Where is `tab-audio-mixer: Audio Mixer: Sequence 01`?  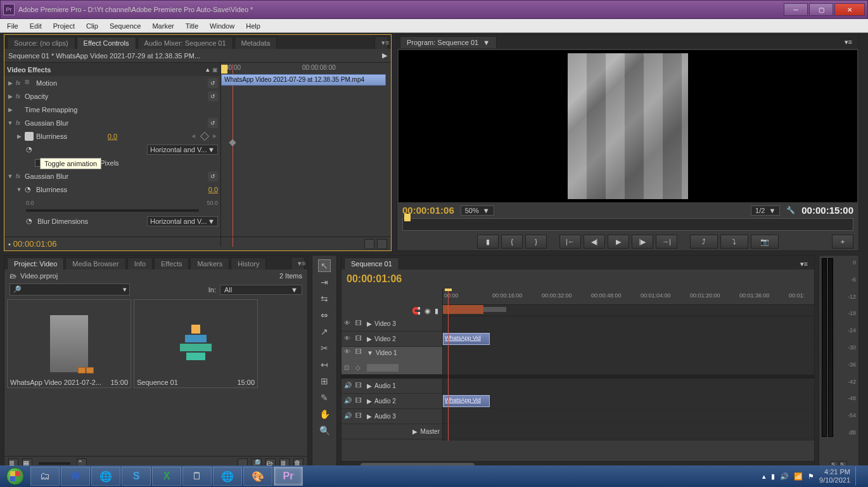 tab-audio-mixer: Audio Mixer: Sequence 01 is located at coordinates (185, 43).